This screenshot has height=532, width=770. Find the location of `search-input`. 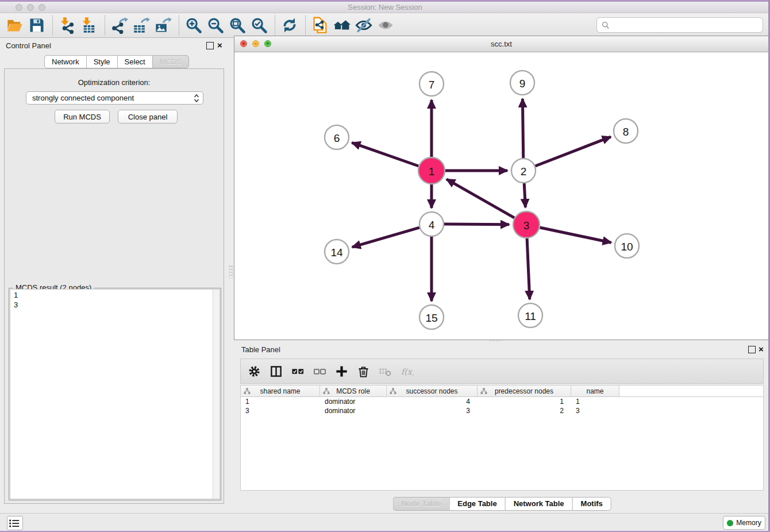

search-input is located at coordinates (685, 25).